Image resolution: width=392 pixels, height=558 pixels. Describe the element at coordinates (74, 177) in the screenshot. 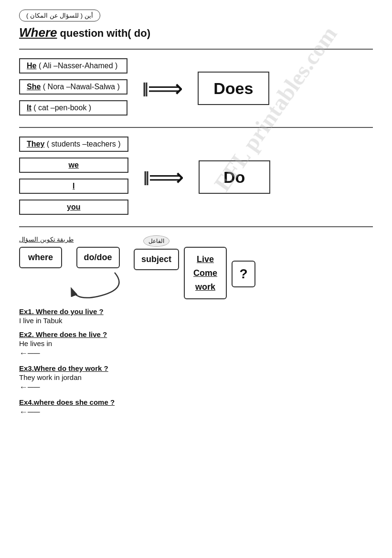

I see `do-pronouns: They ( students –teachers ) we I you` at that location.